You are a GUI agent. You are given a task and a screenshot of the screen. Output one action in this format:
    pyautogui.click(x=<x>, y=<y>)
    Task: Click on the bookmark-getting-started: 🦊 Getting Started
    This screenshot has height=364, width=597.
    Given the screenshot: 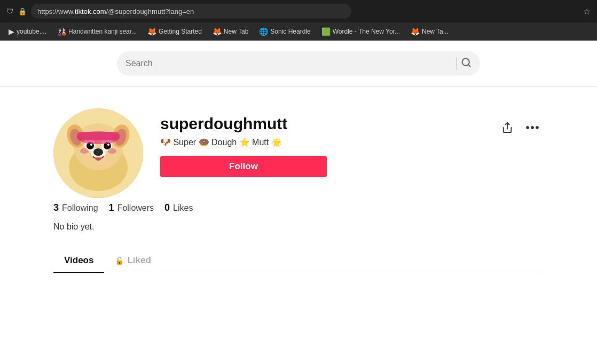 What is the action you would take?
    pyautogui.click(x=175, y=31)
    